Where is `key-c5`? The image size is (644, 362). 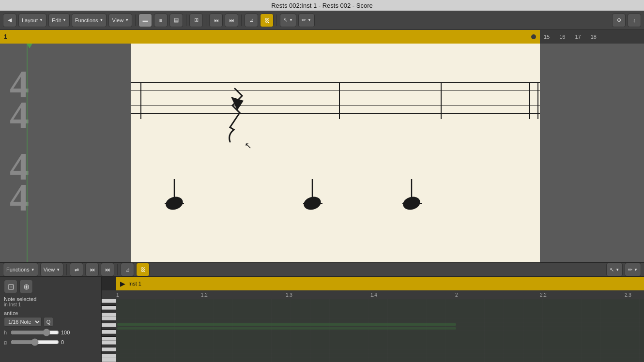
key-c5 is located at coordinates (109, 315).